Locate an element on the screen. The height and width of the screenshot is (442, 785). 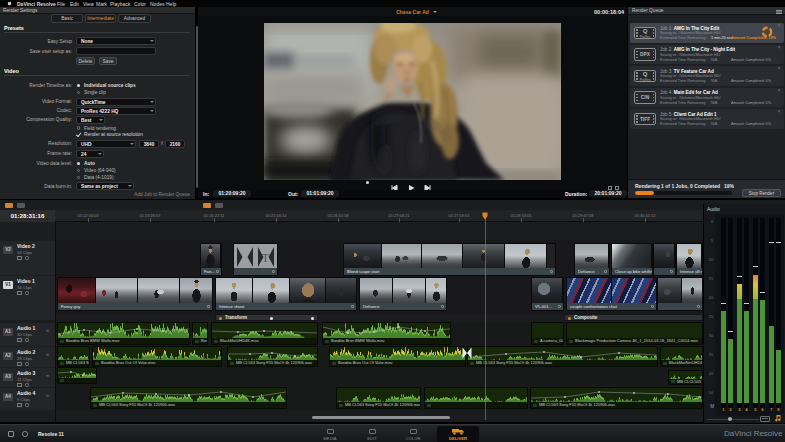
svg-text: T is located at coordinates (266, 258).